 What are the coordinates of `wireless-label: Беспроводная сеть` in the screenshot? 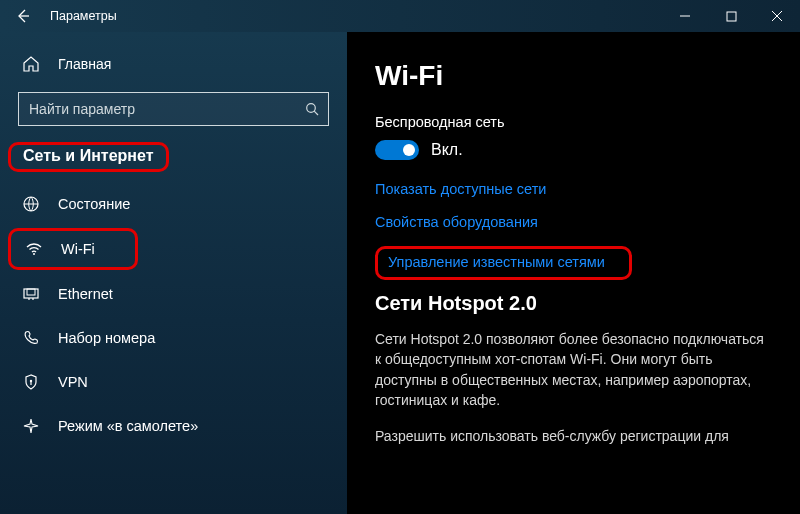 It's located at (574, 122).